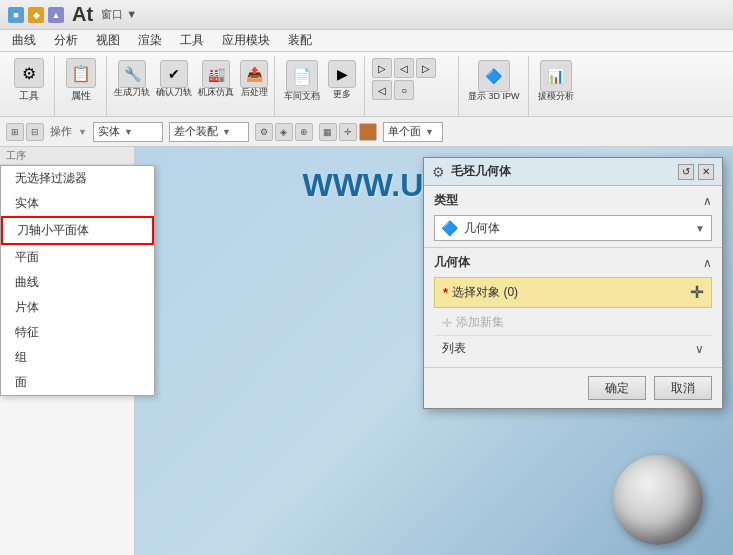  Describe the element at coordinates (573, 292) in the screenshot. I see `select-object-row: * 选择对象 (0) ✛` at that location.